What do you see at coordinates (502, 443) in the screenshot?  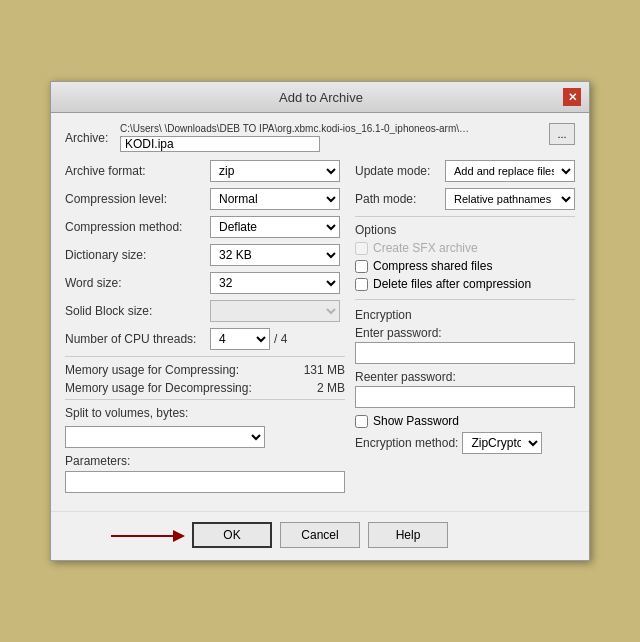 I see `encryption-method-select: ZipCrypto AES-256` at bounding box center [502, 443].